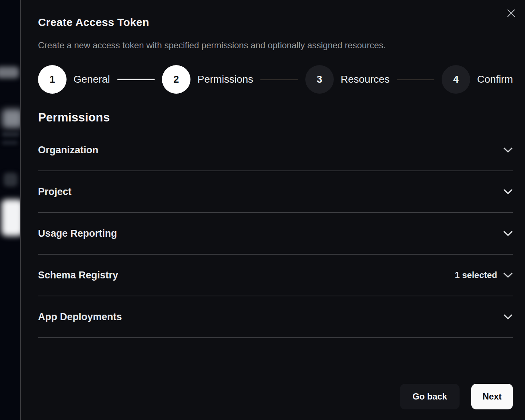  What do you see at coordinates (477, 79) in the screenshot?
I see `stepper-step-confirm: 4 Confirm` at bounding box center [477, 79].